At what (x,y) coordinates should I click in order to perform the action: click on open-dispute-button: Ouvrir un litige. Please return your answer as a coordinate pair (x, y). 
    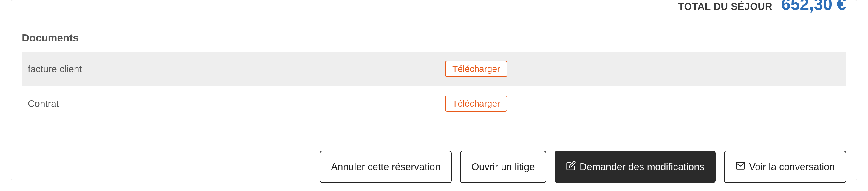
    Looking at the image, I should click on (503, 167).